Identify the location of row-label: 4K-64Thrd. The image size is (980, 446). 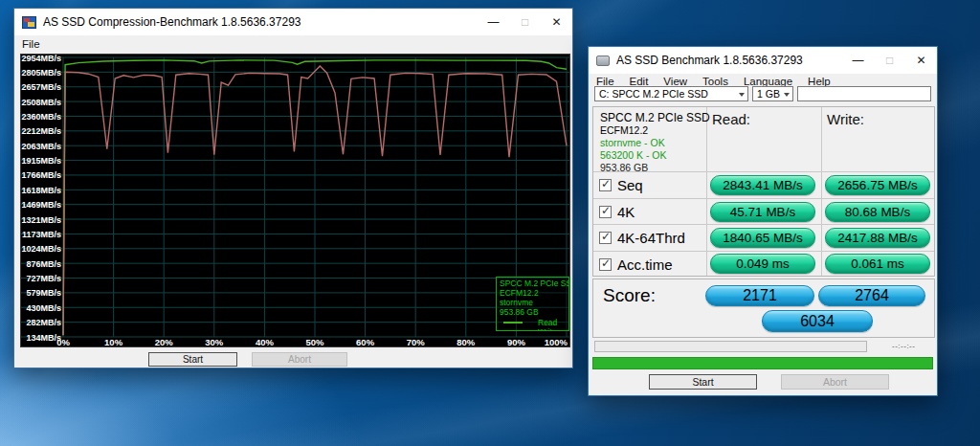
(651, 237).